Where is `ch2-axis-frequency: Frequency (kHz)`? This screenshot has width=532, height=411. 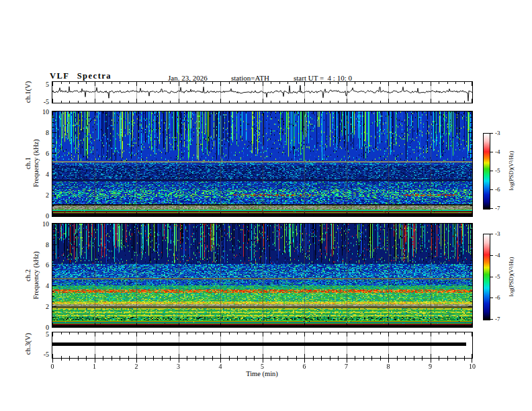 ch2-axis-frequency: Frequency (kHz) is located at coordinates (36, 275).